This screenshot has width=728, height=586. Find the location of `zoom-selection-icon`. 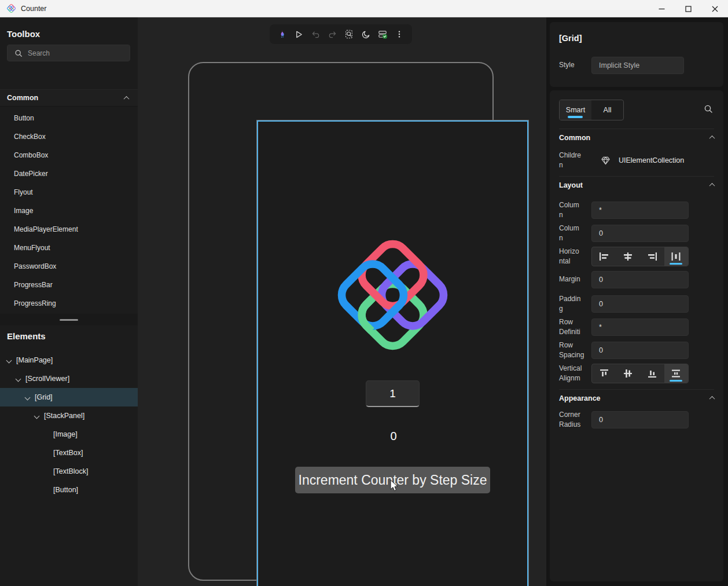

zoom-selection-icon is located at coordinates (349, 34).